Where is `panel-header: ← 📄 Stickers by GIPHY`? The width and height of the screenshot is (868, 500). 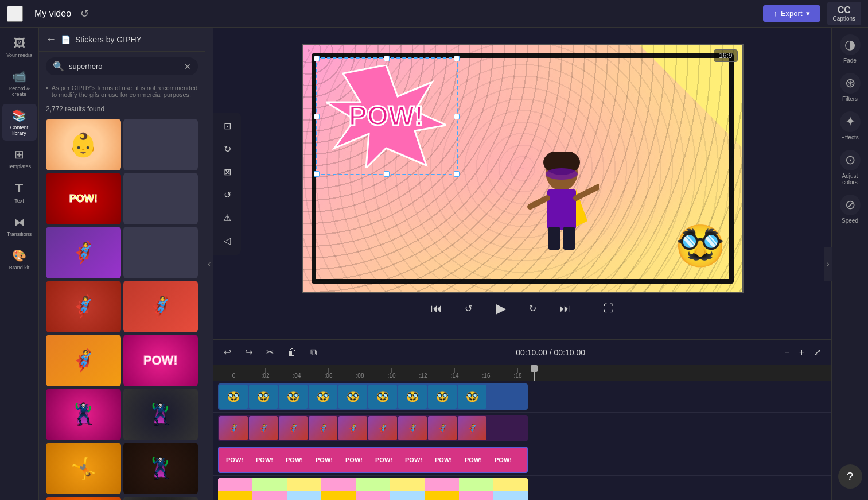 panel-header: ← 📄 Stickers by GIPHY is located at coordinates (122, 40).